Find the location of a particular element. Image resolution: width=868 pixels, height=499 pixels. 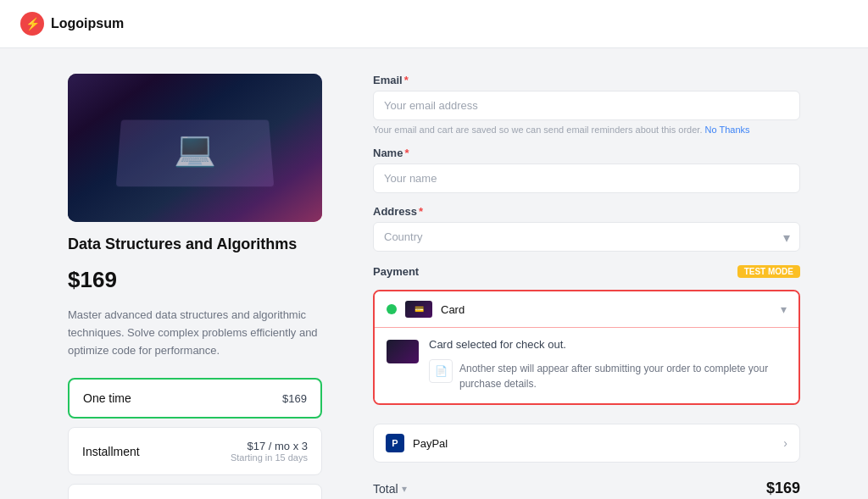

paypal-label: PayPal is located at coordinates (593, 444).